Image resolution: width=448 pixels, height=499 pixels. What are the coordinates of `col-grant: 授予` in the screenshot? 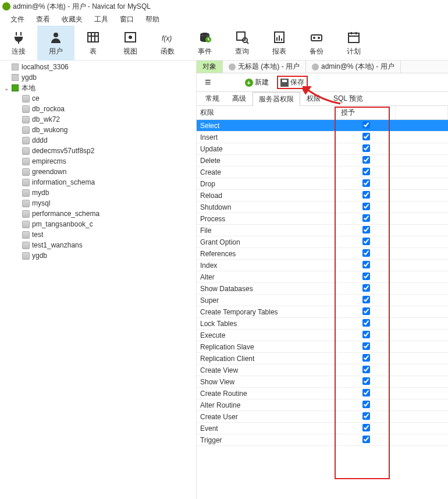 It's located at (367, 113).